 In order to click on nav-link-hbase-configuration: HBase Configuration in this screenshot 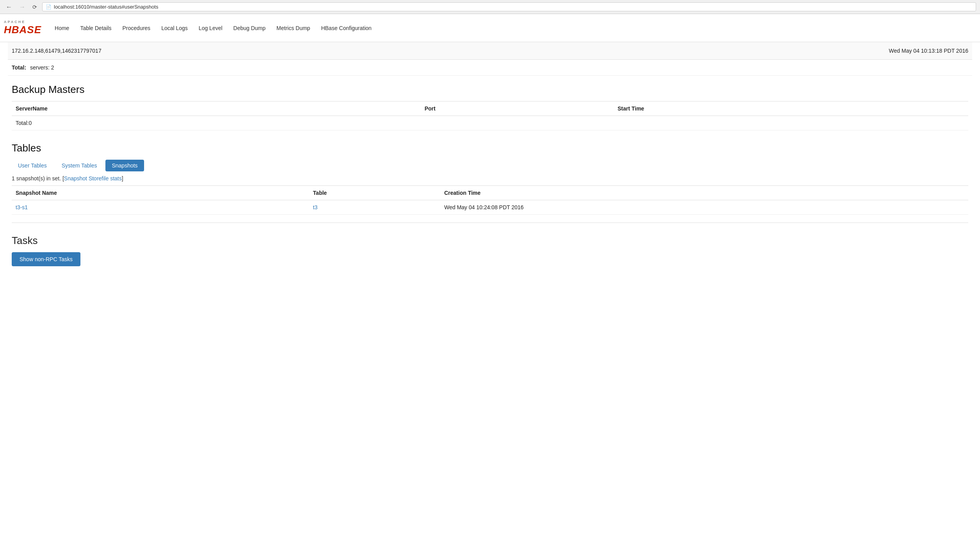, I will do `click(346, 28)`.